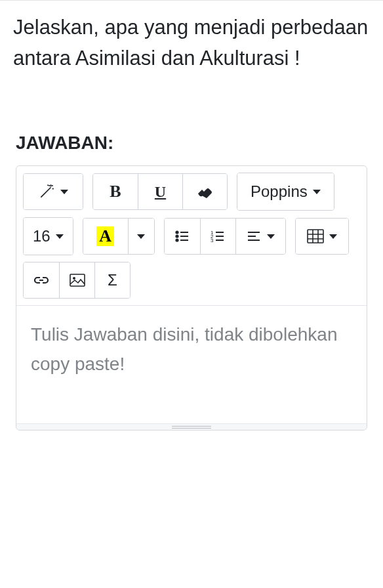  Describe the element at coordinates (322, 236) in the screenshot. I see `table-button` at that location.